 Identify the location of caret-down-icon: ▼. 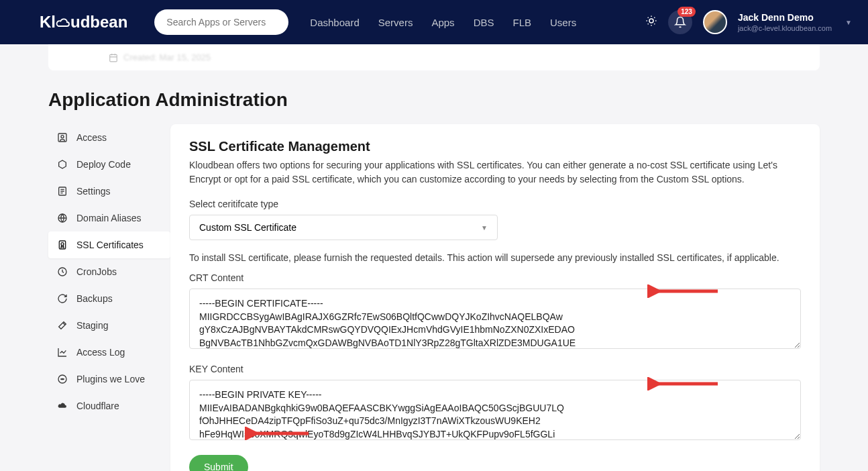
(484, 228).